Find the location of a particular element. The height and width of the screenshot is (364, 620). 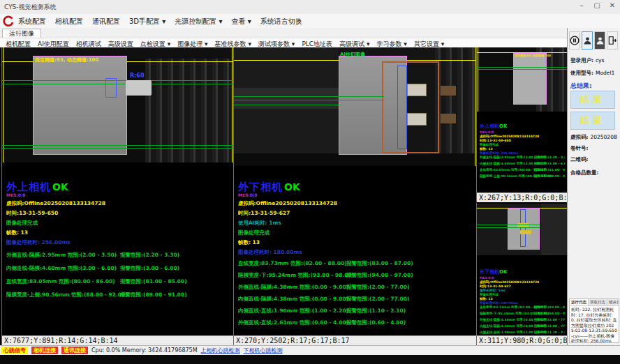

tab-connector is located at coordinates (138, 88).